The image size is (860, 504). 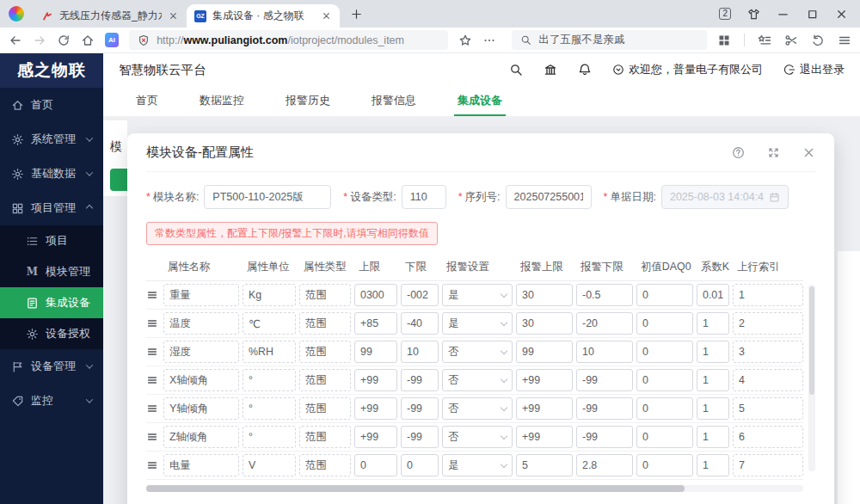 What do you see at coordinates (269, 295) in the screenshot?
I see `prop-unit-input: Kg` at bounding box center [269, 295].